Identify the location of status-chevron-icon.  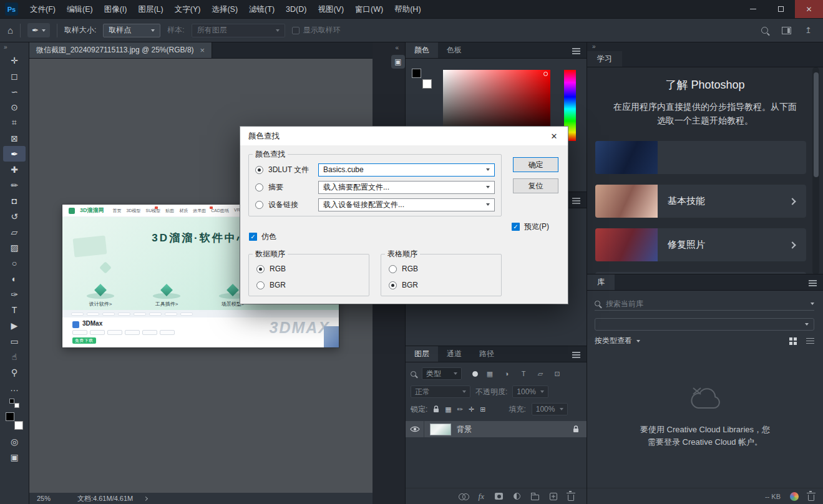
(146, 498).